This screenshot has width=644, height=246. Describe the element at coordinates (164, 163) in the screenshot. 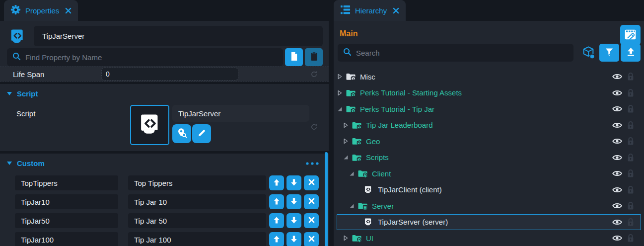

I see `custom-section-header: Custom` at that location.